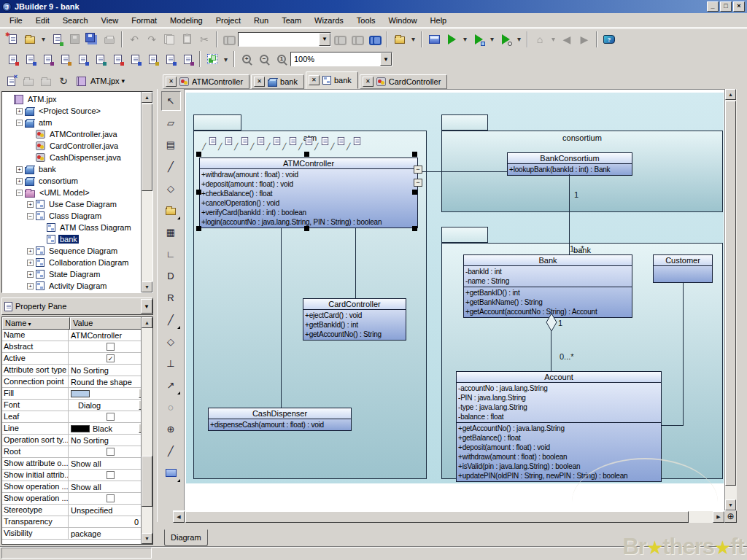  What do you see at coordinates (111, 405) in the screenshot?
I see `property-value: Dialog...` at bounding box center [111, 405].